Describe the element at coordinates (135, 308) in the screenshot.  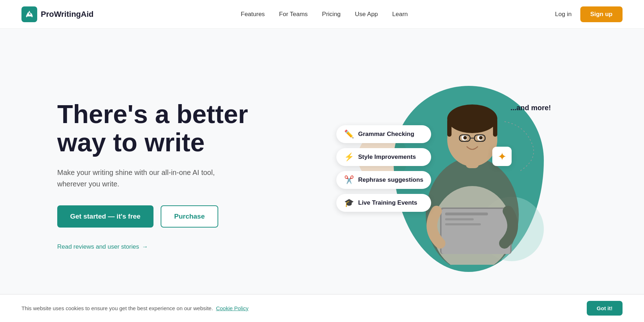
I see `cookie-text: This website uses cookies to ensure you …` at that location.